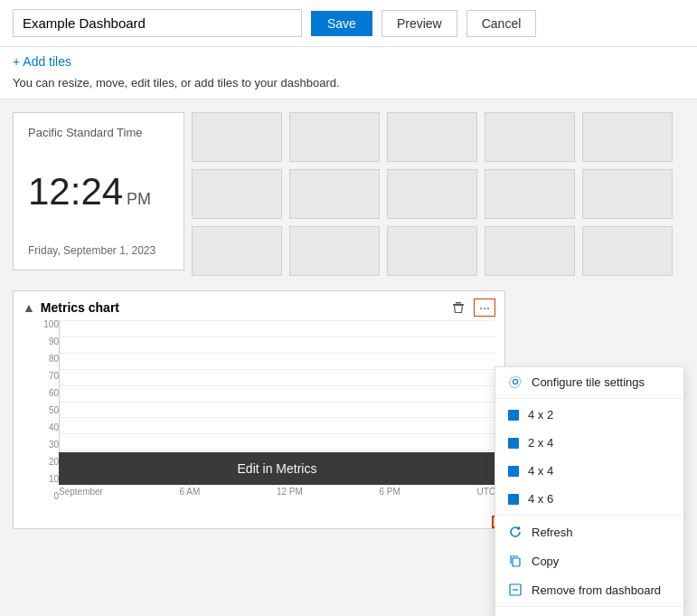 The height and width of the screenshot is (616, 697). I want to click on menu-label: Remove from dashboard, so click(597, 590).